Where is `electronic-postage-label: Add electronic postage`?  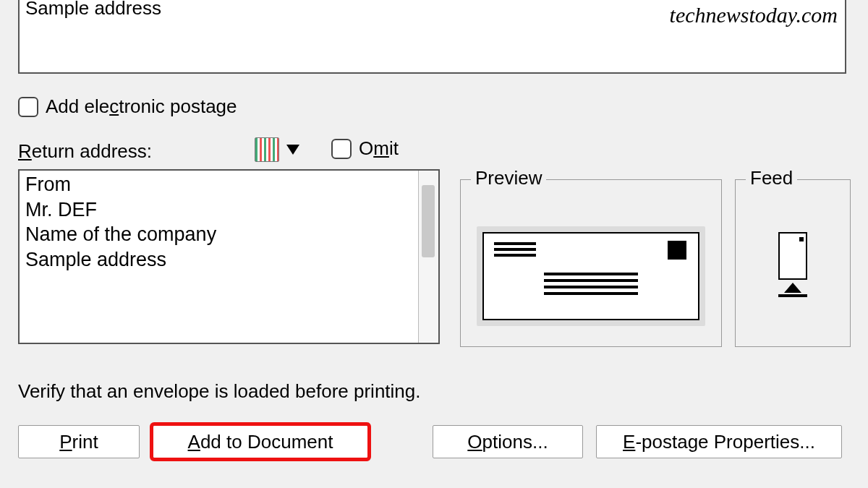 electronic-postage-label: Add electronic postage is located at coordinates (142, 107).